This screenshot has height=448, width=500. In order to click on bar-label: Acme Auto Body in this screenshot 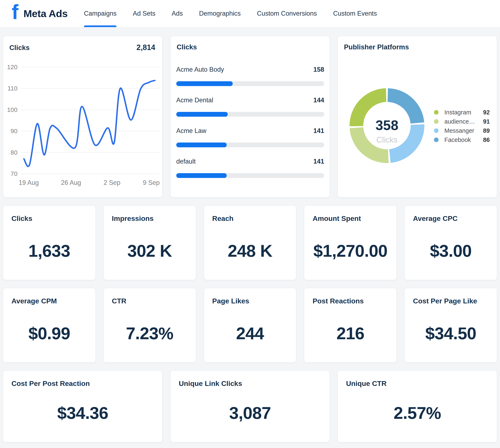, I will do `click(200, 69)`.